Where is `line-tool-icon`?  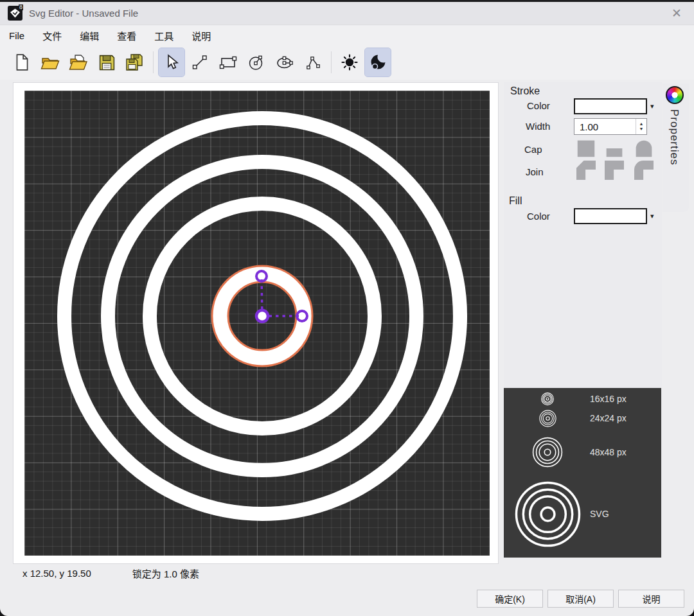 line-tool-icon is located at coordinates (200, 62).